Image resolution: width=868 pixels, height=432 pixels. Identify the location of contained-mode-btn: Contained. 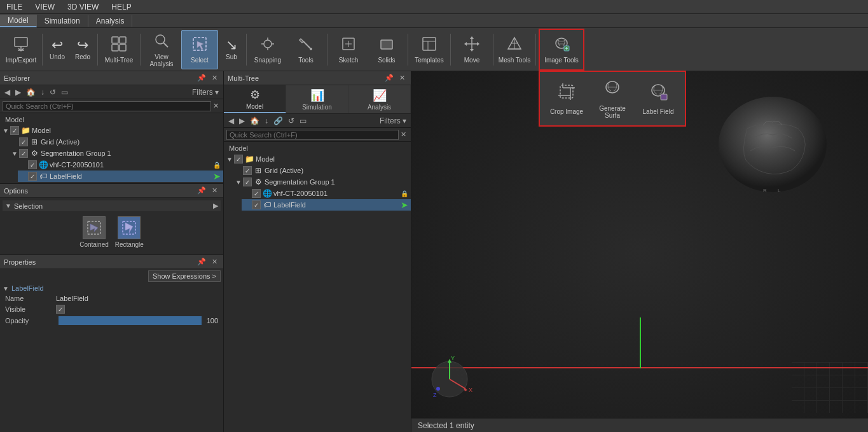
(94, 232).